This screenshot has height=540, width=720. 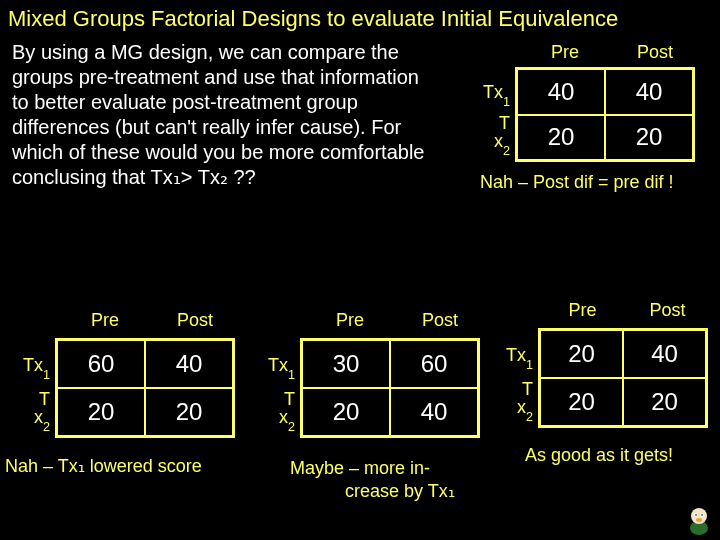 I want to click on cell-r1c2: 60, so click(x=434, y=364).